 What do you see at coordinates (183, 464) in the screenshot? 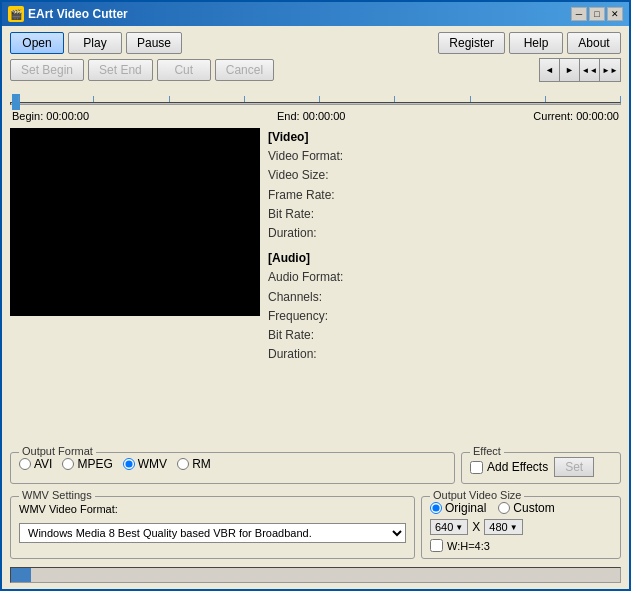
I see `rm-radio` at bounding box center [183, 464].